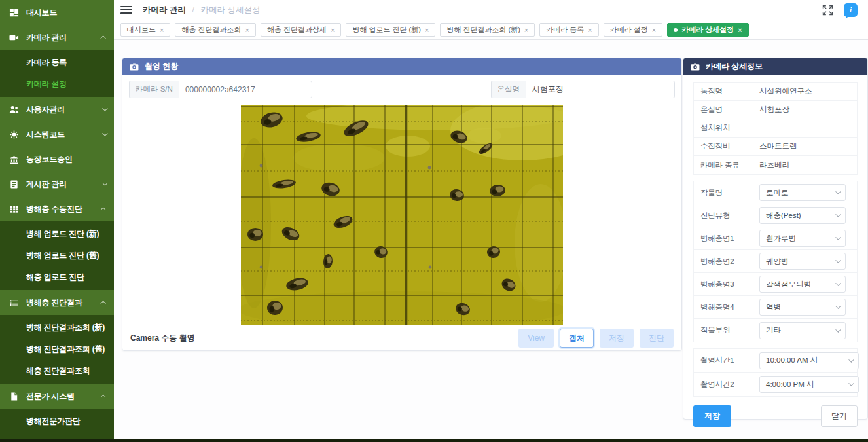 The width and height of the screenshot is (868, 442). Describe the element at coordinates (386, 30) in the screenshot. I see `tab-label: 병해 업로드 진단 (新)` at that location.